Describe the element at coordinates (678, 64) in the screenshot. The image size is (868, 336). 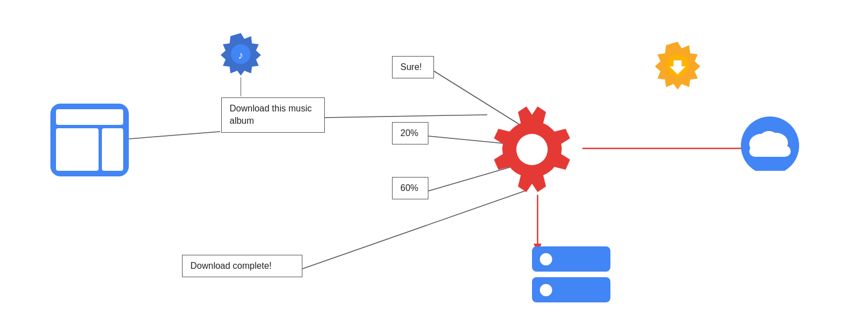
I see `download-badge-icon` at that location.